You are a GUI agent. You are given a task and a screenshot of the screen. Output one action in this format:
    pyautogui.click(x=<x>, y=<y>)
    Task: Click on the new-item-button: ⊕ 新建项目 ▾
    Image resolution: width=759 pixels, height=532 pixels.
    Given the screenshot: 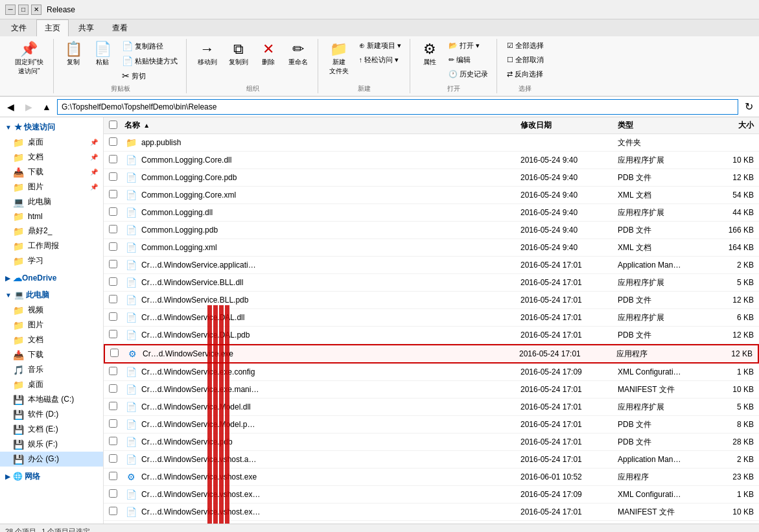 What is the action you would take?
    pyautogui.click(x=380, y=45)
    